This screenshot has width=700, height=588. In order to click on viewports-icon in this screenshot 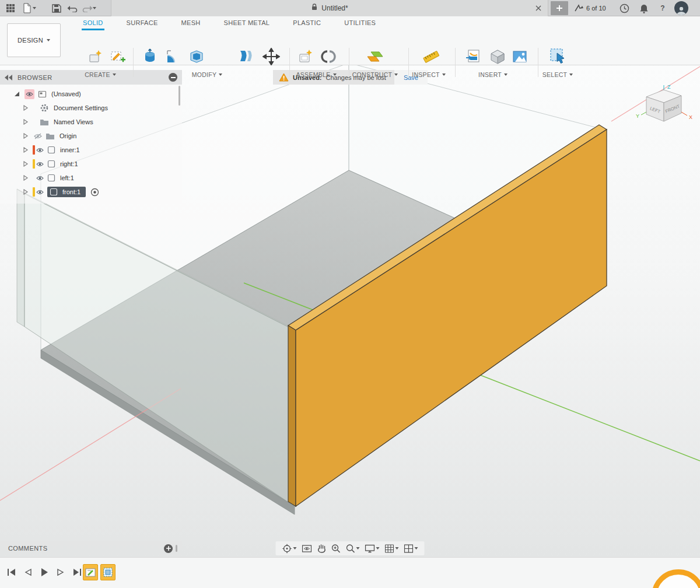, I will do `click(411, 548)`.